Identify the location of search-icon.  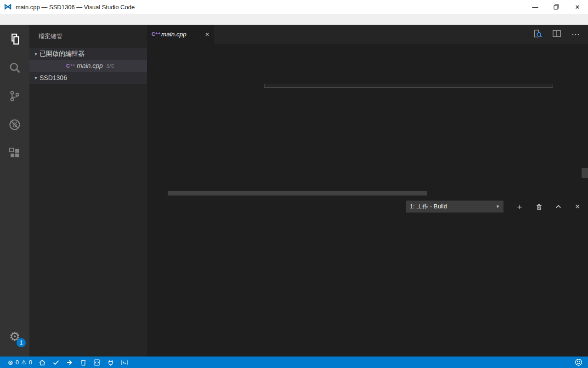
(15, 68).